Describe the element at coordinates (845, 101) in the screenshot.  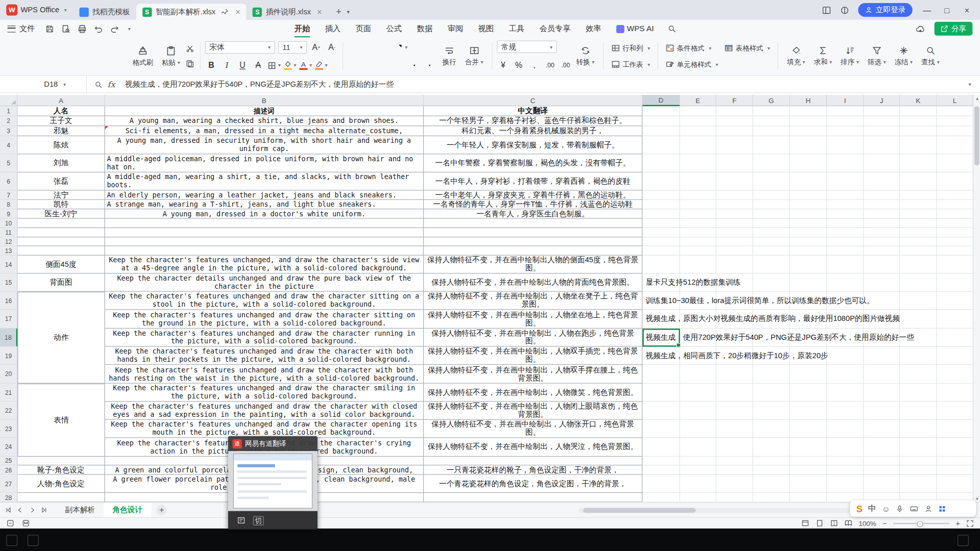
I see `col-header-I: I` at that location.